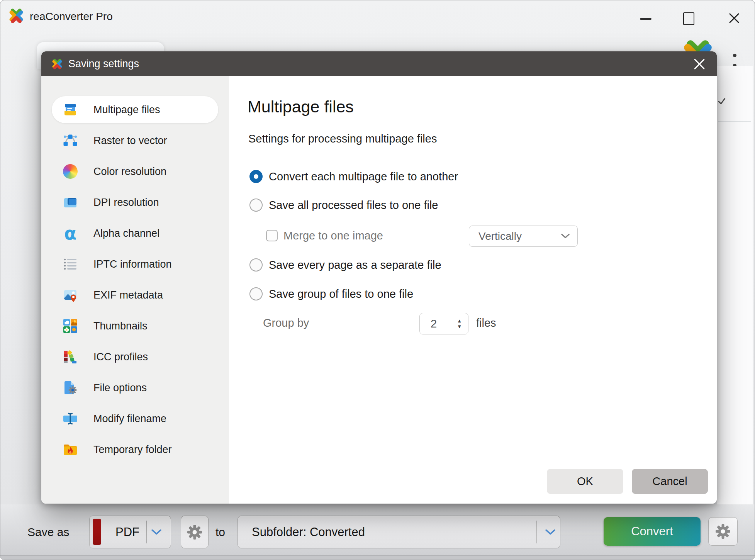 This screenshot has height=560, width=755. I want to click on format-value: PDF, so click(127, 532).